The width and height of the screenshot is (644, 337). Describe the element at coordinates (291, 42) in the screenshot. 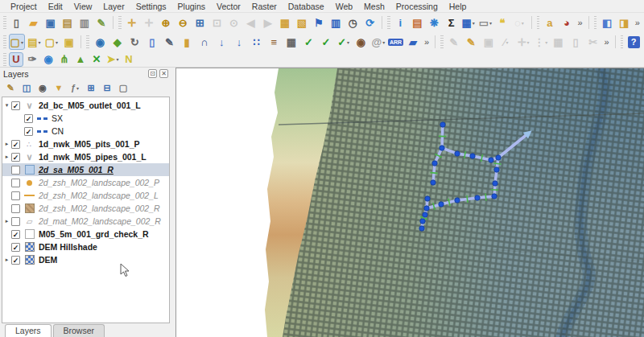

I see `map-window-icon: ▦` at that location.